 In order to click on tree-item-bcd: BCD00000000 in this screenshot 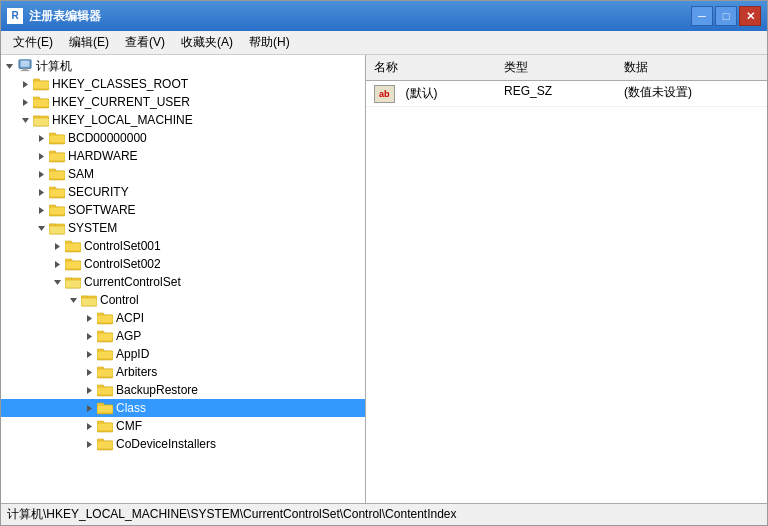, I will do `click(183, 138)`.